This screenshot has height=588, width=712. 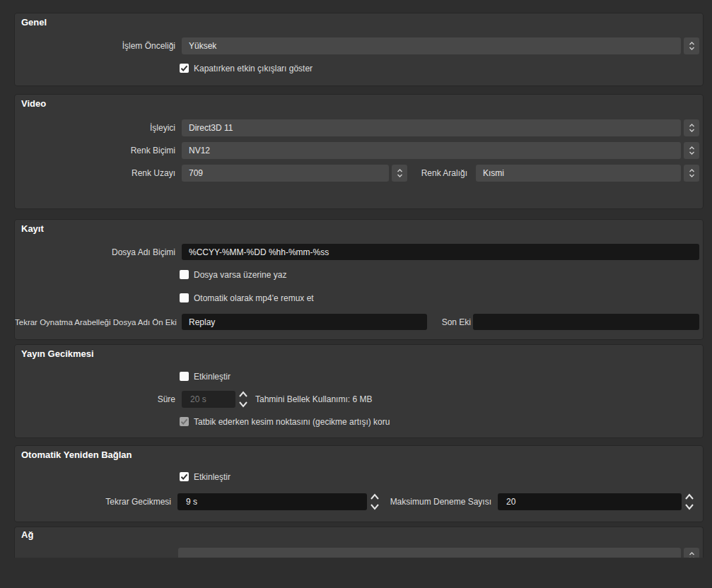 I want to click on max-retries-label: Maksimum Deneme Sayısı, so click(x=438, y=502).